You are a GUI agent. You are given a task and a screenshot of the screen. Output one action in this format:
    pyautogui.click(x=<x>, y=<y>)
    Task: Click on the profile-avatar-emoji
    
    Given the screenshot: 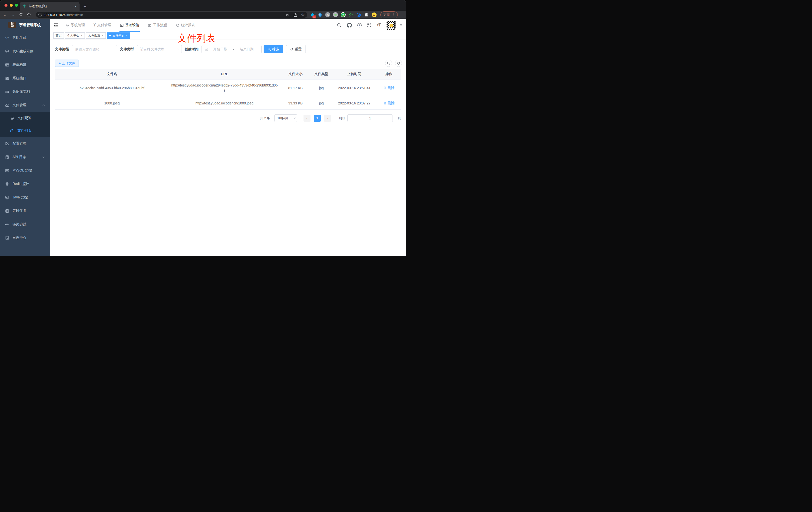 What is the action you would take?
    pyautogui.click(x=374, y=15)
    